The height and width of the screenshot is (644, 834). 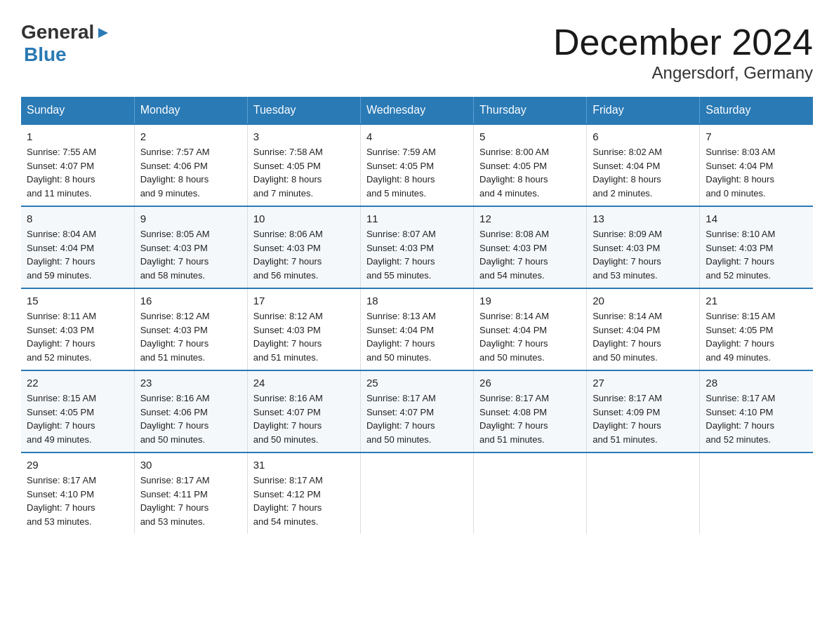 What do you see at coordinates (531, 247) in the screenshot?
I see `calendar-cell: 12Sunrise: 8:08 AM Sunset: 4:03 PM Dayli…` at bounding box center [531, 247].